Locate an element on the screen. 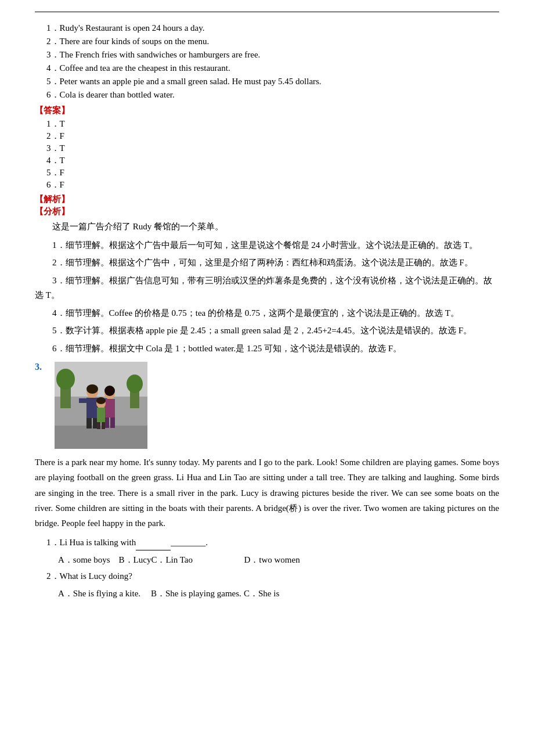 The width and height of the screenshot is (534, 756). mcq-q1-optionA: A．some boys B．Lucy is located at coordinates (104, 560).